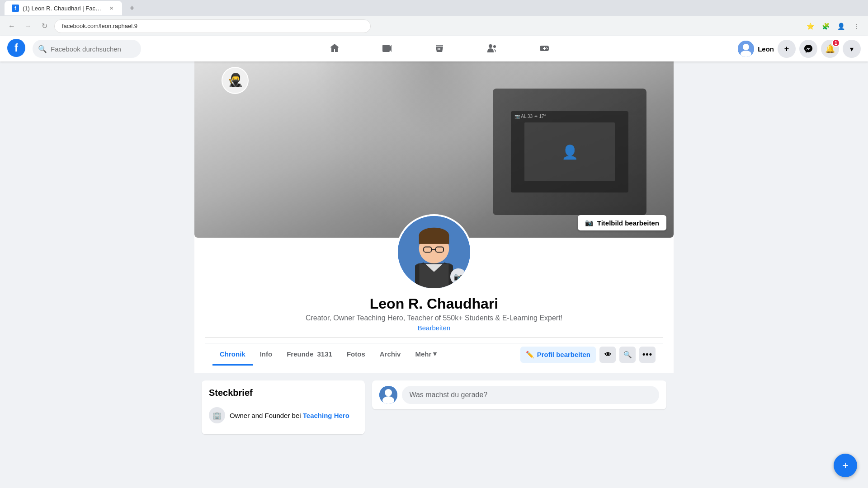  What do you see at coordinates (309, 355) in the screenshot?
I see `tab-freunde: Freunde 3131` at bounding box center [309, 355].